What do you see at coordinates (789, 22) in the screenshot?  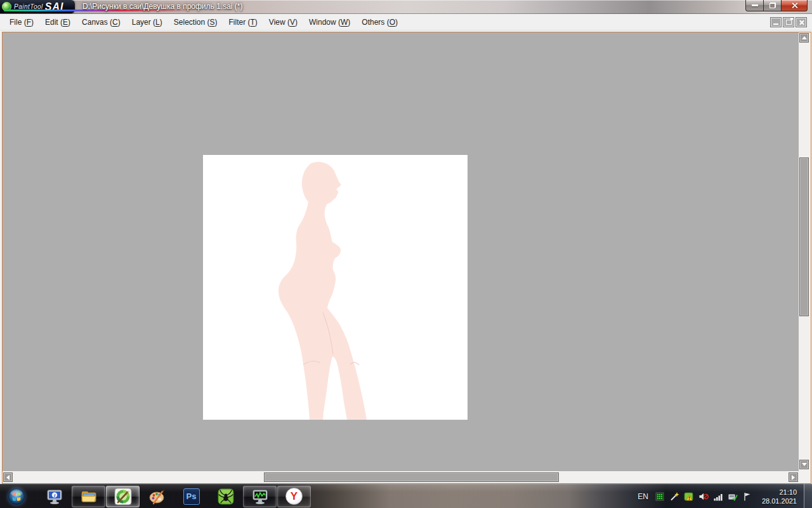 I see `document-window-controls` at bounding box center [789, 22].